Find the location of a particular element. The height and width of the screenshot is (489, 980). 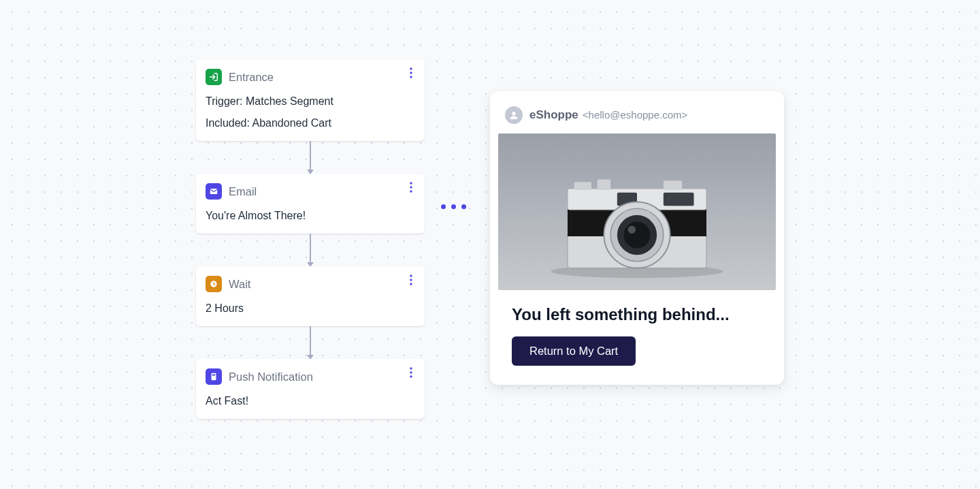

node-detail: You're Almost There! is located at coordinates (310, 216).